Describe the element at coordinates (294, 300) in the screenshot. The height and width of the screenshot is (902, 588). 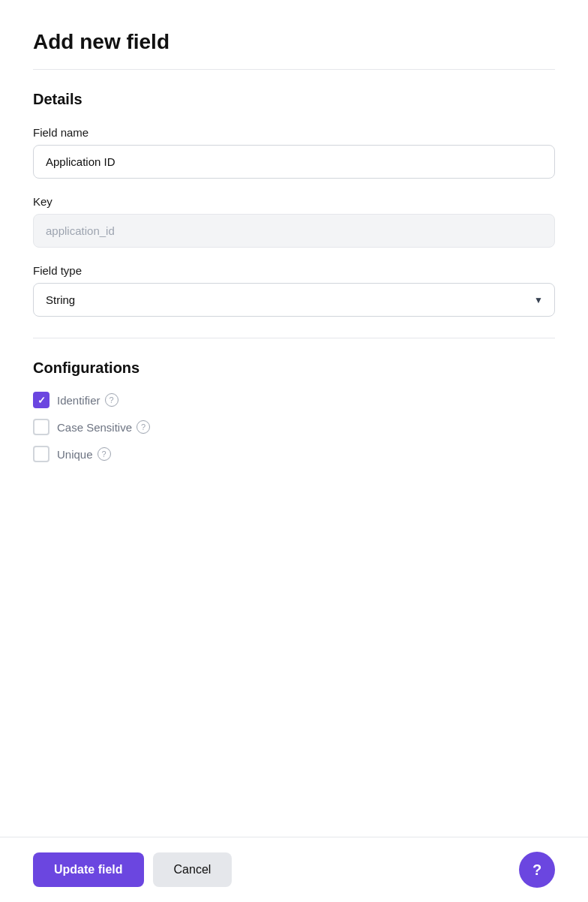
I see `field-type-select-wrapper: String Number Boolean Date Array ▼` at that location.